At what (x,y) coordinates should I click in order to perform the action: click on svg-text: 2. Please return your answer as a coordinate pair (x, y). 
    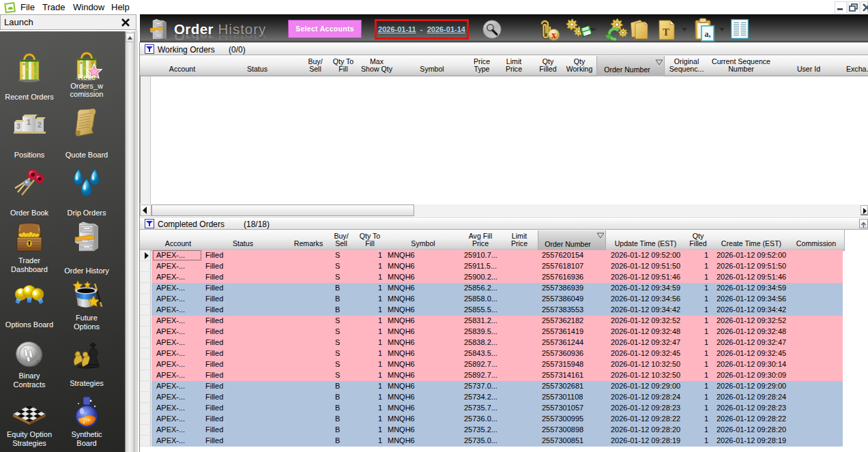
    Looking at the image, I should click on (40, 125).